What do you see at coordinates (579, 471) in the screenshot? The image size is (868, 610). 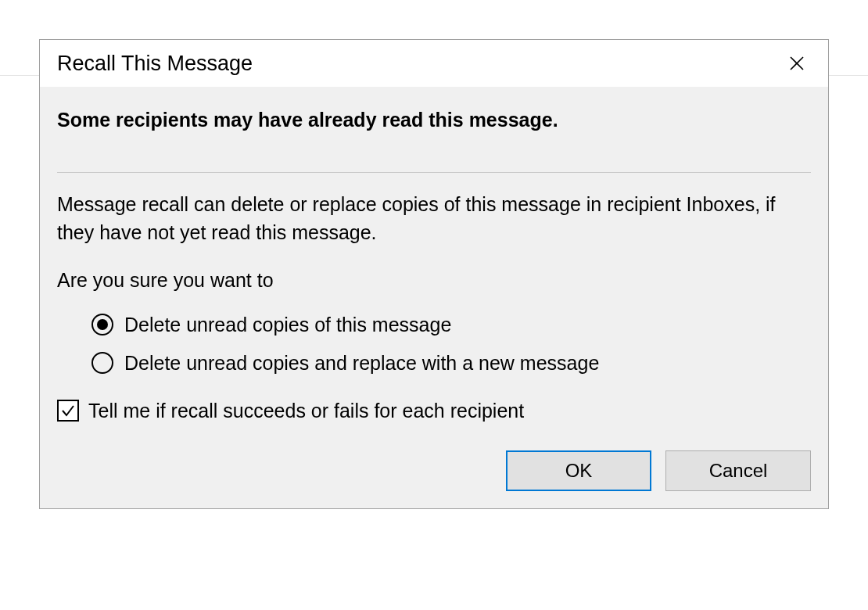 I see `ok-button: OK` at bounding box center [579, 471].